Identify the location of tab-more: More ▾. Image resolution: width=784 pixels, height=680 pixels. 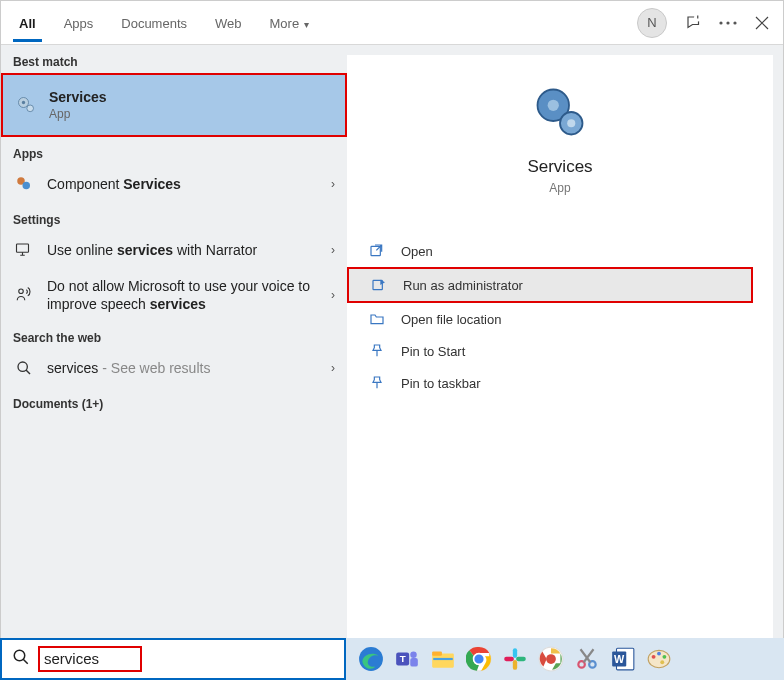
(290, 22).